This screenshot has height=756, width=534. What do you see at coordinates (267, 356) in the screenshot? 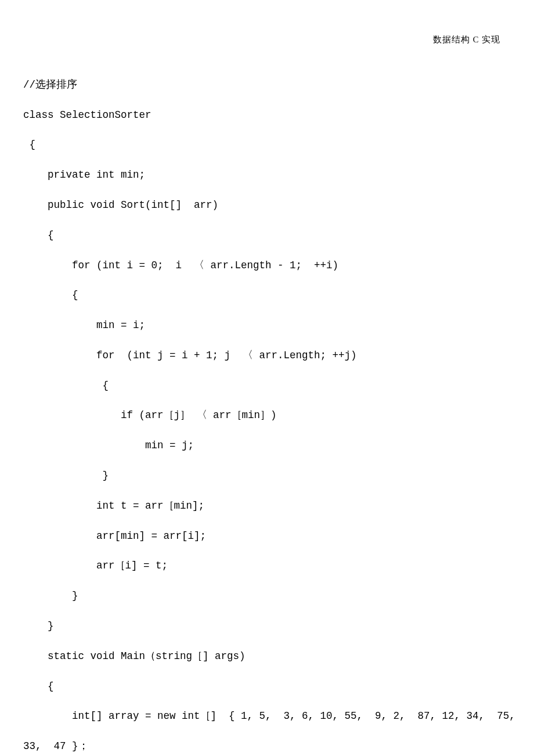
I see `code-line: for (int j = i + 1; j 〈 arr.Length; ++j)` at bounding box center [267, 356].